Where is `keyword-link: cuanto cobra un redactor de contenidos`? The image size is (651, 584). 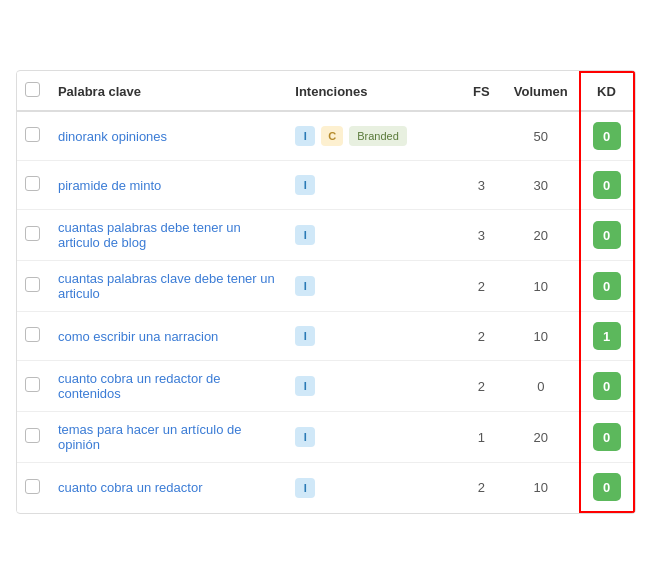 keyword-link: cuanto cobra un redactor de contenidos is located at coordinates (140, 386).